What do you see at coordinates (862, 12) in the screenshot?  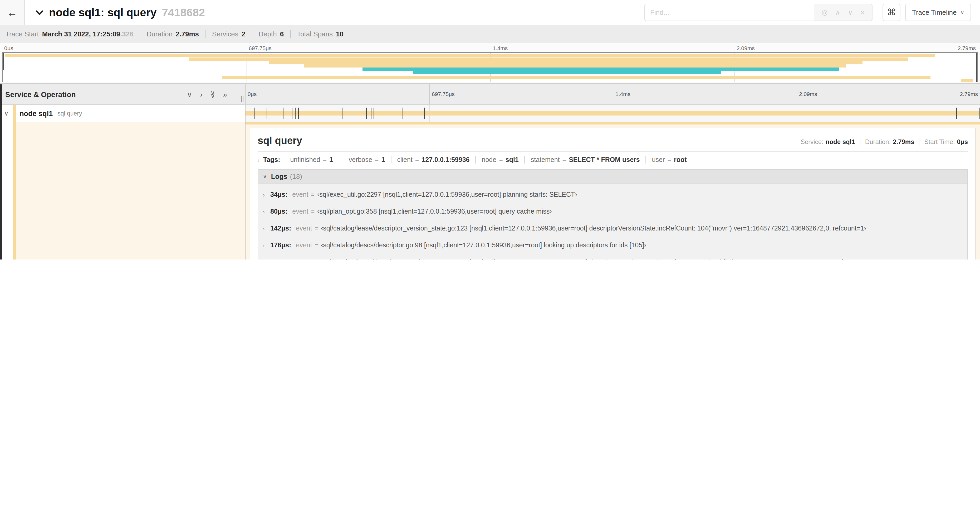 I see `clear-search-icon: ×` at bounding box center [862, 12].